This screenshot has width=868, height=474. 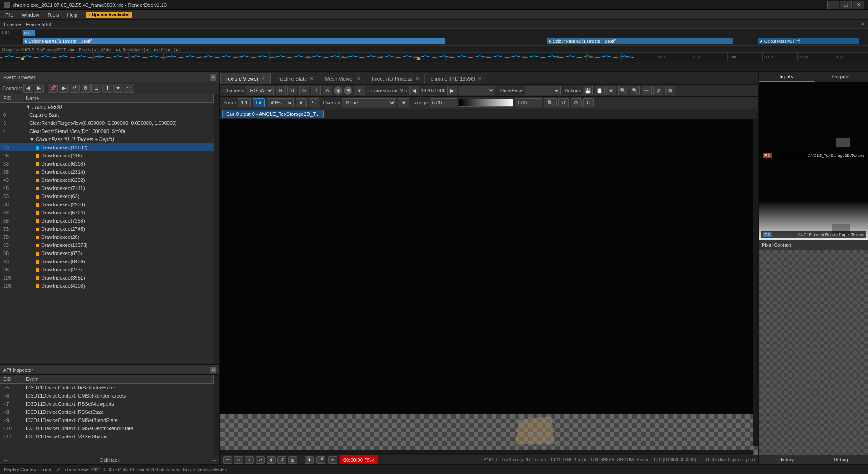 I want to click on range-refresh-button: ↻, so click(x=588, y=103).